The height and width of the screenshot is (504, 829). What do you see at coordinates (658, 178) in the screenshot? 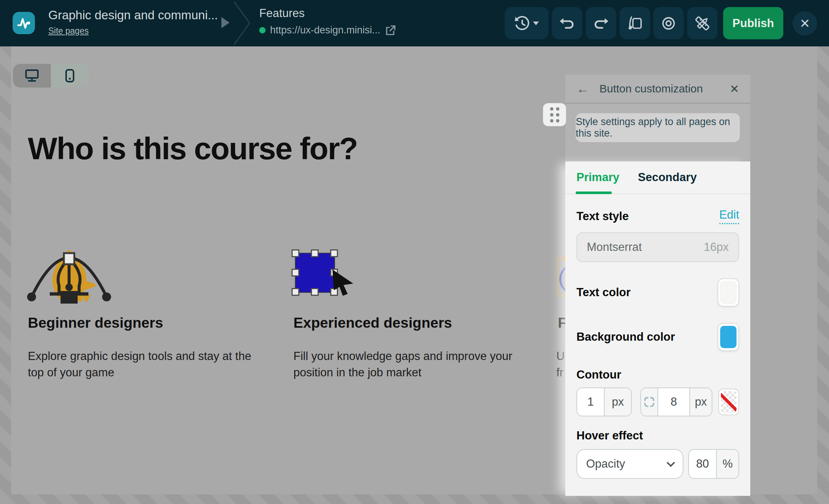
I see `tabs-row: Primary Secondary` at bounding box center [658, 178].